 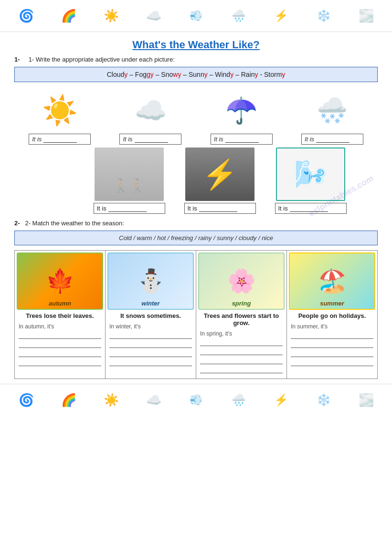 What do you see at coordinates (151, 304) in the screenshot?
I see `winter-label: winter` at bounding box center [151, 304].